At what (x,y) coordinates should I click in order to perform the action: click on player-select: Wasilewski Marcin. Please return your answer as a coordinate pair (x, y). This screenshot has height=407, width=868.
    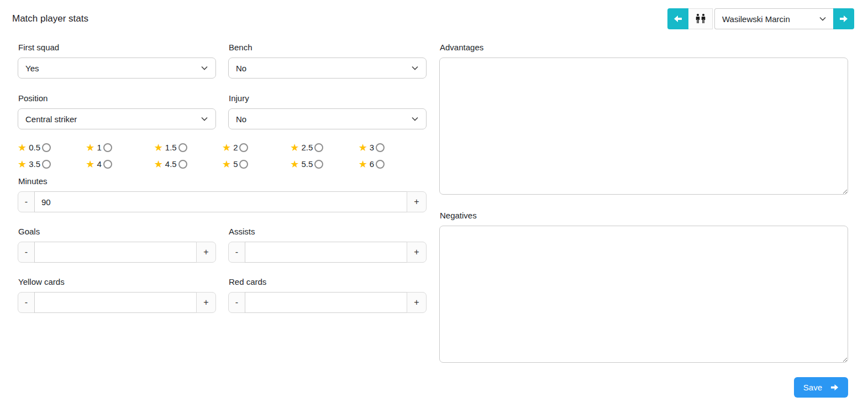
    Looking at the image, I should click on (774, 19).